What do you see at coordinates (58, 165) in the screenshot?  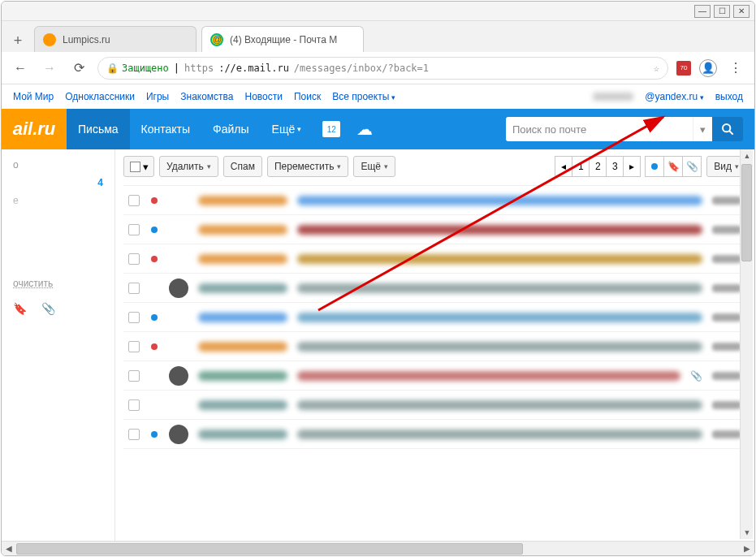 I see `sidebar-compose-row: о` at bounding box center [58, 165].